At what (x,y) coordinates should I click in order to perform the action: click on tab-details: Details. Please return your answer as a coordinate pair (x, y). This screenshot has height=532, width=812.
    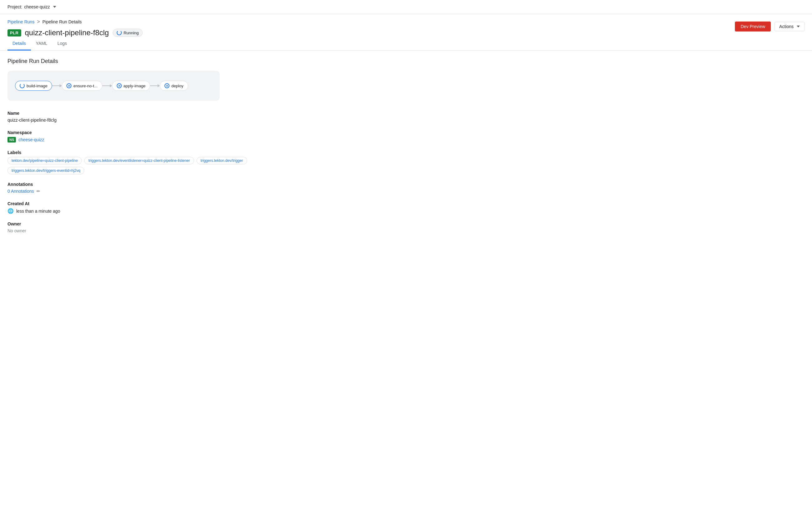
    Looking at the image, I should click on (19, 44).